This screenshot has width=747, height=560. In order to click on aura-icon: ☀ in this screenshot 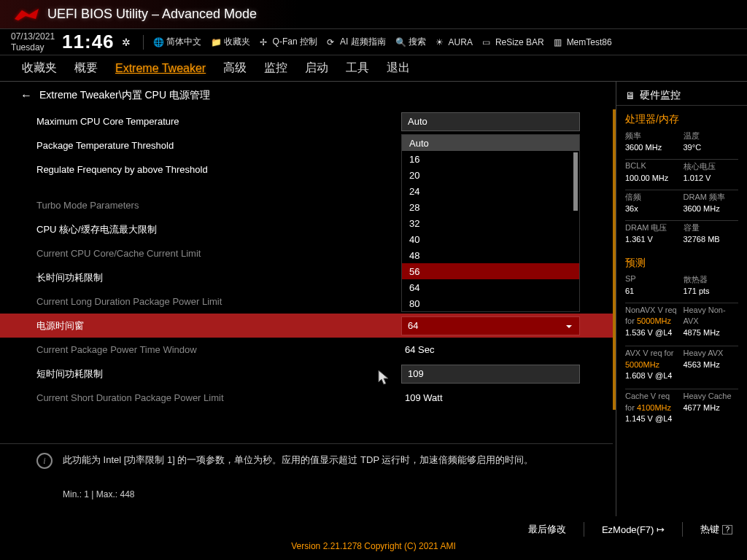, I will do `click(441, 42)`.